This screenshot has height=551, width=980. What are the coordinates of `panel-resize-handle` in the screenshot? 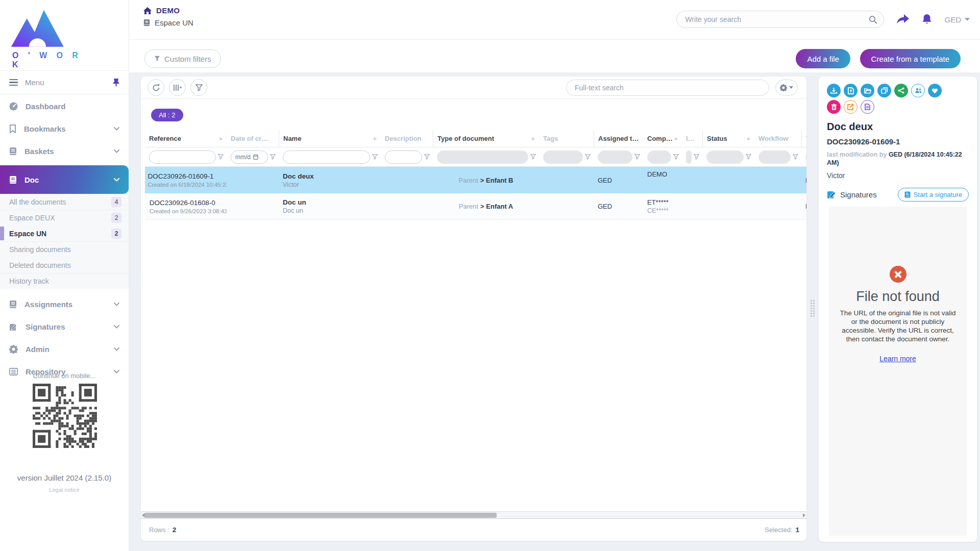 It's located at (813, 308).